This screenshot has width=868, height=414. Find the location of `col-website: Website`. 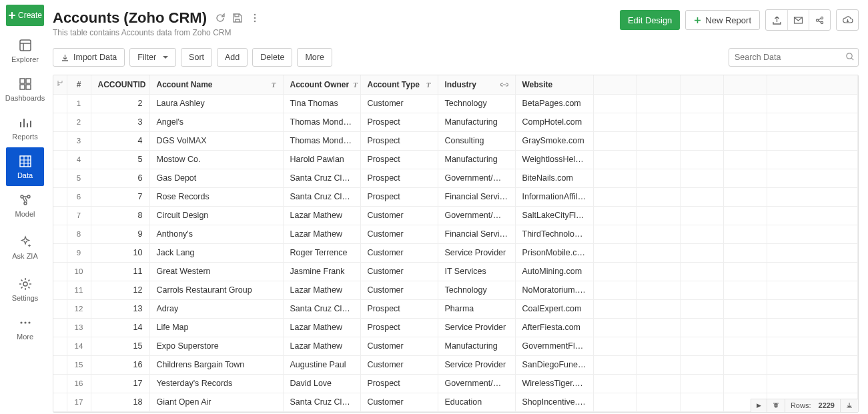

col-website: Website is located at coordinates (554, 85).